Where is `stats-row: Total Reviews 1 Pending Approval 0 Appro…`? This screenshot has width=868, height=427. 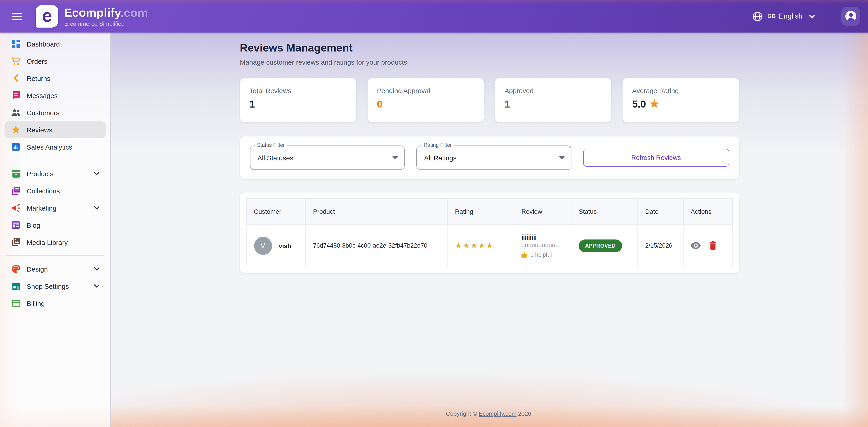 stats-row: Total Reviews 1 Pending Approval 0 Appro… is located at coordinates (489, 100).